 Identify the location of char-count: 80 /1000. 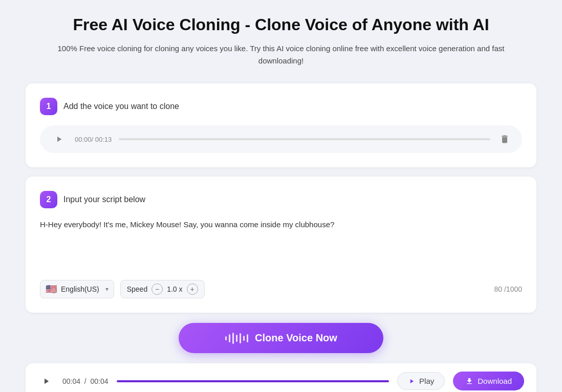
(508, 289).